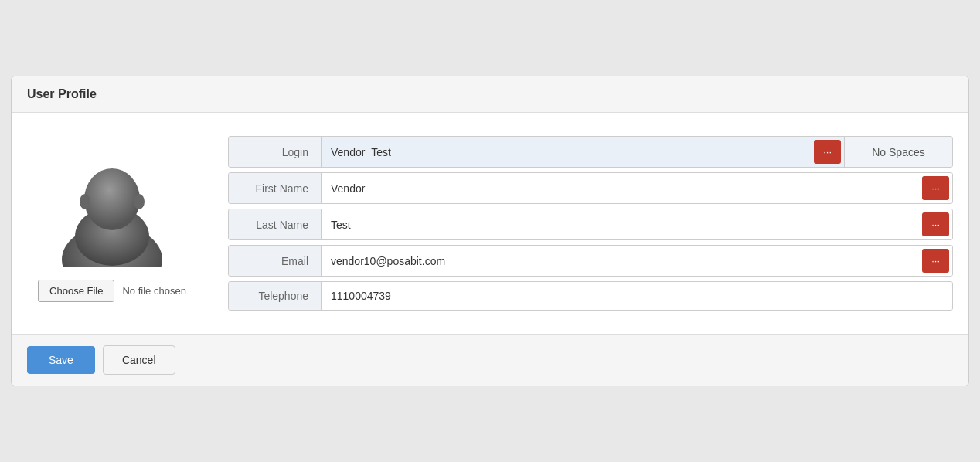 Image resolution: width=980 pixels, height=462 pixels. I want to click on telephone-row: Telephone, so click(590, 296).